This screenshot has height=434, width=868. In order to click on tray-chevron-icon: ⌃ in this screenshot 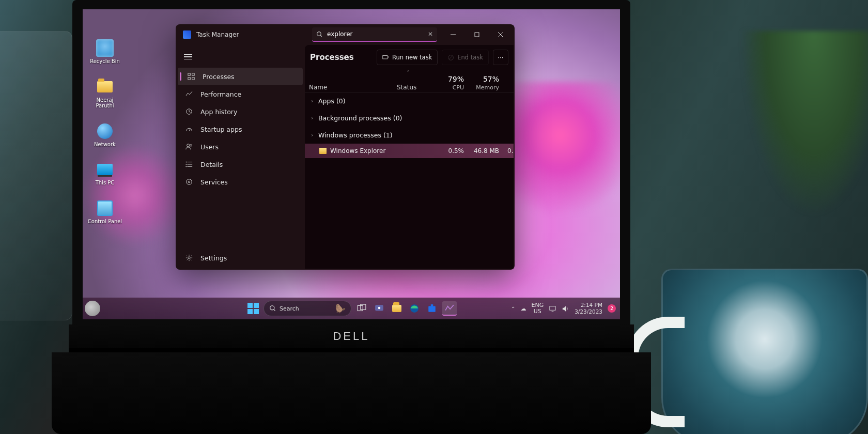, I will do `click(513, 309)`.